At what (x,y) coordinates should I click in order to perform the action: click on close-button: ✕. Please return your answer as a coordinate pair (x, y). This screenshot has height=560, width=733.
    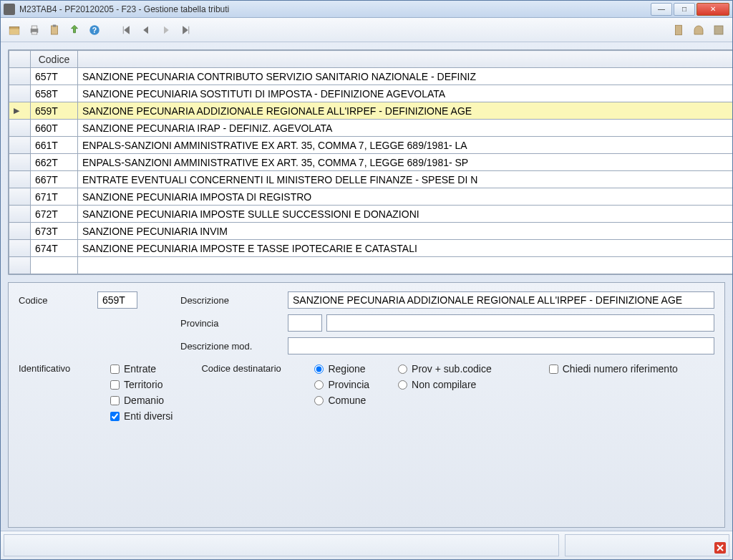
    Looking at the image, I should click on (713, 9).